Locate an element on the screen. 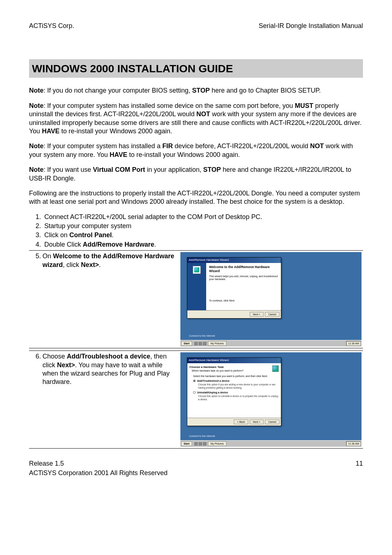 The image size is (392, 555). note-bold: MUST is located at coordinates (304, 106).